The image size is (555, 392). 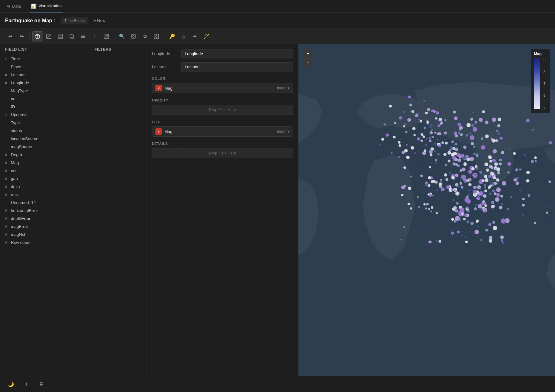 What do you see at coordinates (45, 243) in the screenshot?
I see `field-item-row_count: # Row count ⋮` at bounding box center [45, 243].